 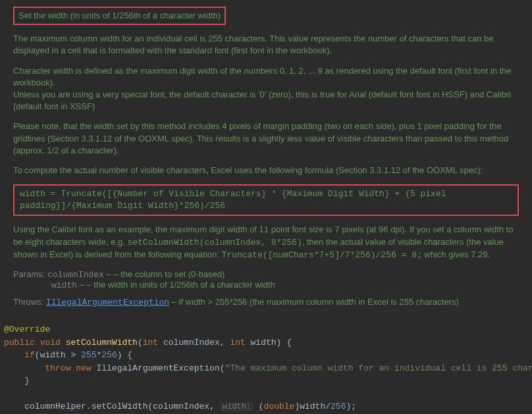 I want to click on exception-class: IllegalArgumentException, so click(x=158, y=369).